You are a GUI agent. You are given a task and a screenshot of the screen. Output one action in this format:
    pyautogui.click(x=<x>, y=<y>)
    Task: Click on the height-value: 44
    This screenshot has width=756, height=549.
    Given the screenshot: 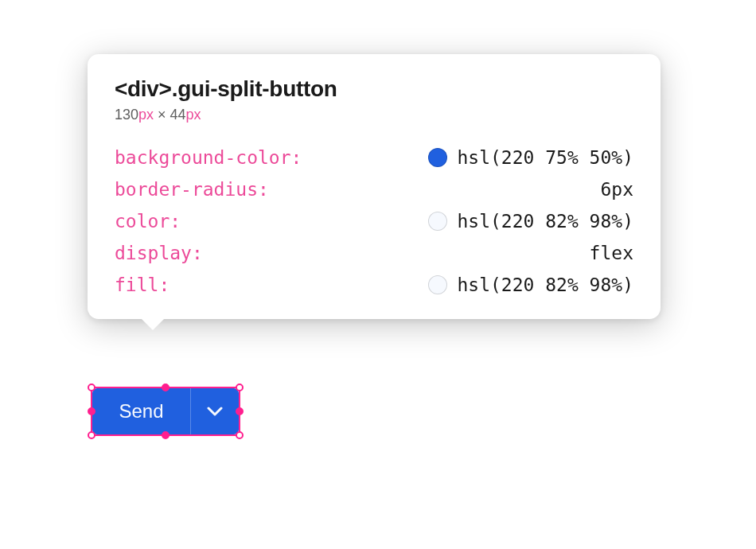 What is the action you would take?
    pyautogui.click(x=178, y=115)
    